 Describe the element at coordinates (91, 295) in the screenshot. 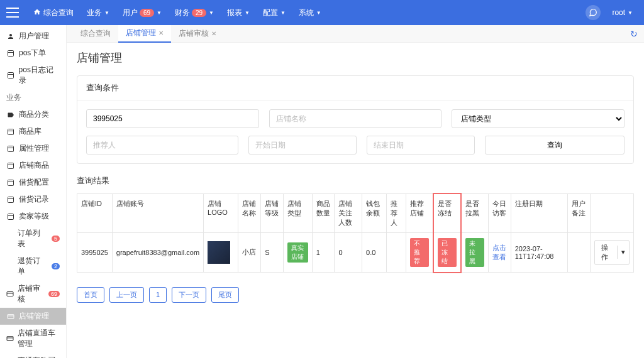

I see `page-first: 首页` at that location.